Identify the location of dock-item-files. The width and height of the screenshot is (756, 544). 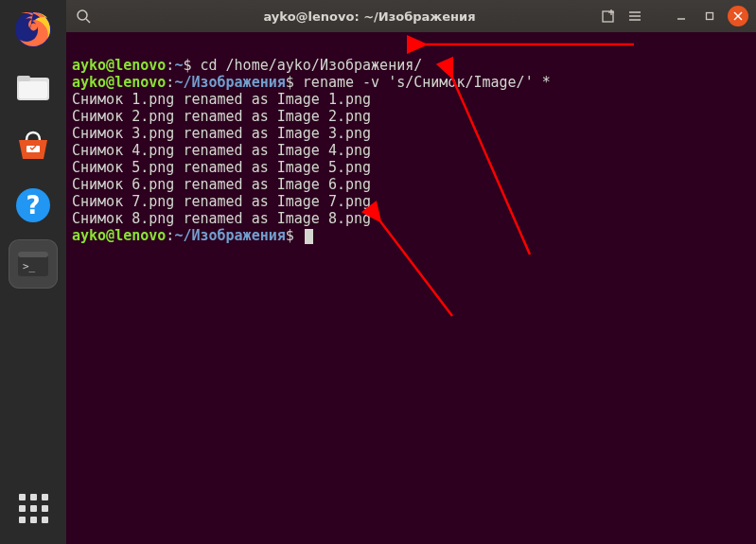
(33, 88).